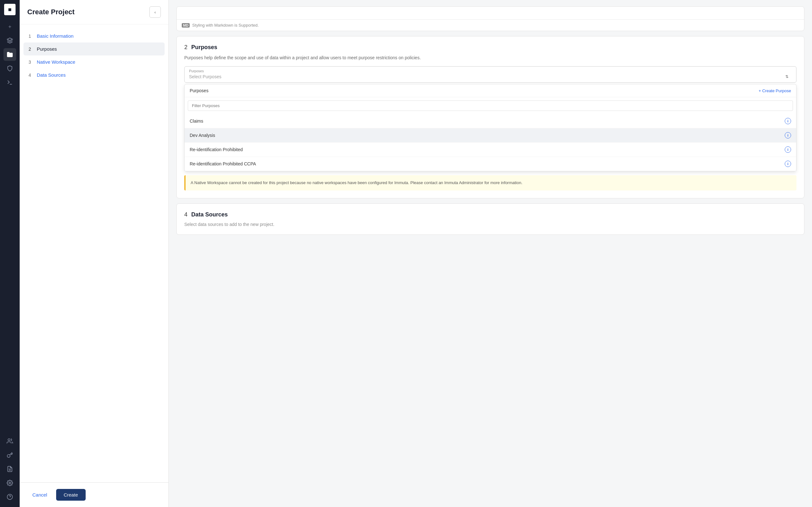 The width and height of the screenshot is (812, 507). I want to click on cancel-button: Cancel, so click(40, 495).